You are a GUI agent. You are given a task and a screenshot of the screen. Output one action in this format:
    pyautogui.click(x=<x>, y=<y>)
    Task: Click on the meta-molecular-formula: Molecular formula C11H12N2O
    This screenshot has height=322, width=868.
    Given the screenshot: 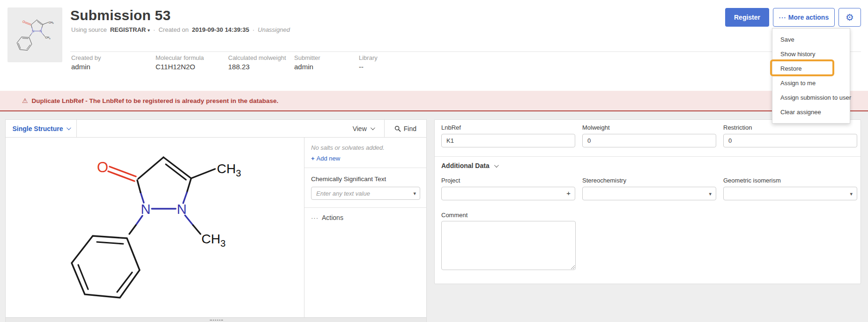 What is the action you would take?
    pyautogui.click(x=192, y=63)
    